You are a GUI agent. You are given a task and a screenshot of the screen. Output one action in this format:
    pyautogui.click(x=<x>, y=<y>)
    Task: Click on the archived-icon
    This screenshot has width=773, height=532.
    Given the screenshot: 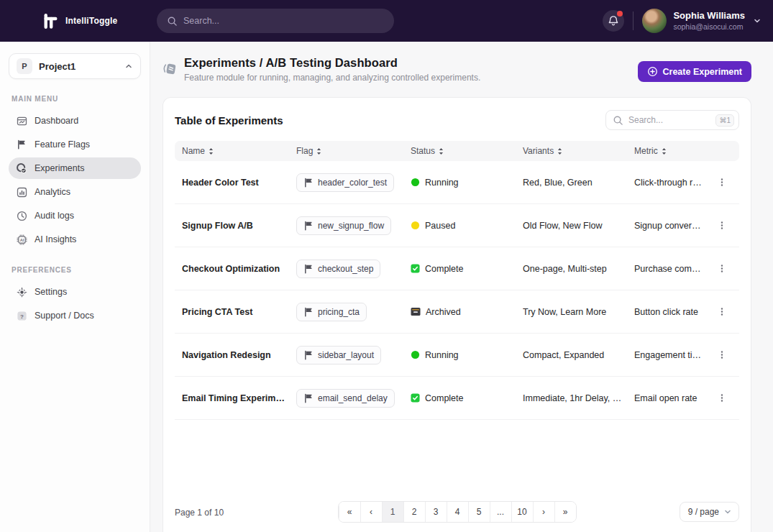 What is the action you would take?
    pyautogui.click(x=416, y=312)
    